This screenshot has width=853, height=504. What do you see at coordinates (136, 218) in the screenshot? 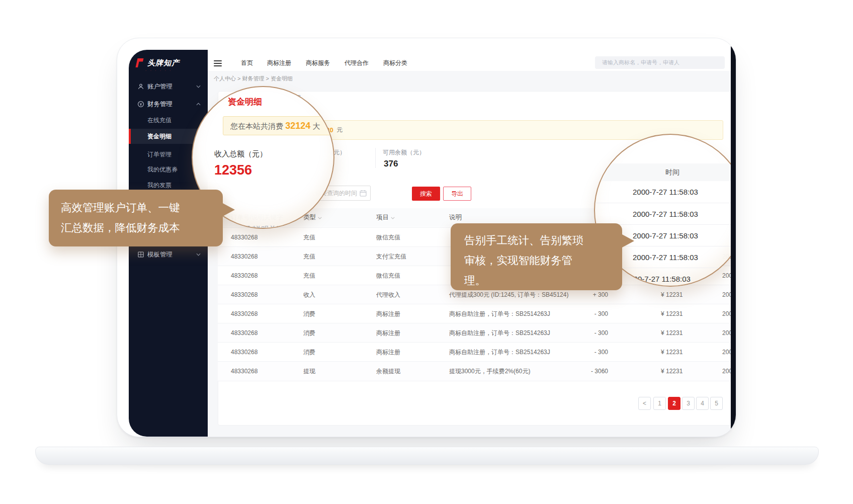
I see `callout-left: 高效管理账户订单、一键 汇总数据，降低财务成本` at bounding box center [136, 218].